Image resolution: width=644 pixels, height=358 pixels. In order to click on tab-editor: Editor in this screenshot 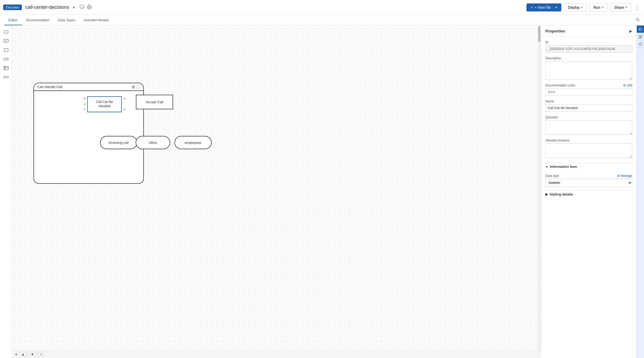, I will do `click(13, 20)`.